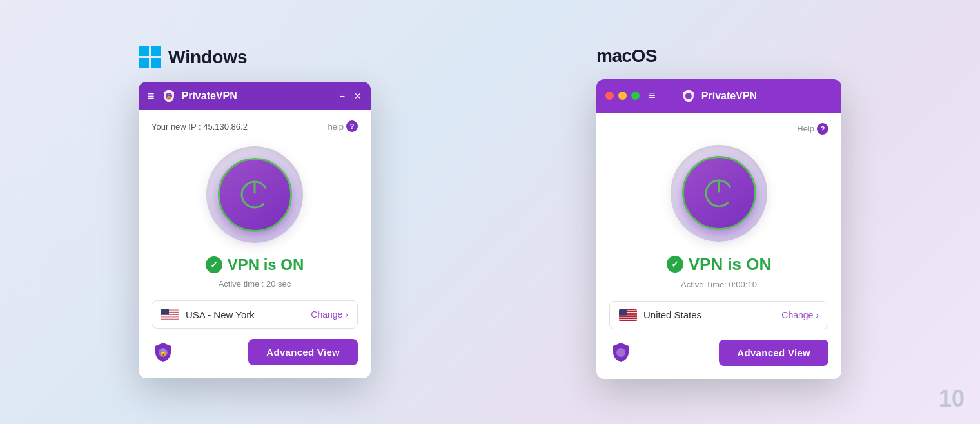  What do you see at coordinates (193, 57) in the screenshot?
I see `os-label-windows: Windows` at bounding box center [193, 57].